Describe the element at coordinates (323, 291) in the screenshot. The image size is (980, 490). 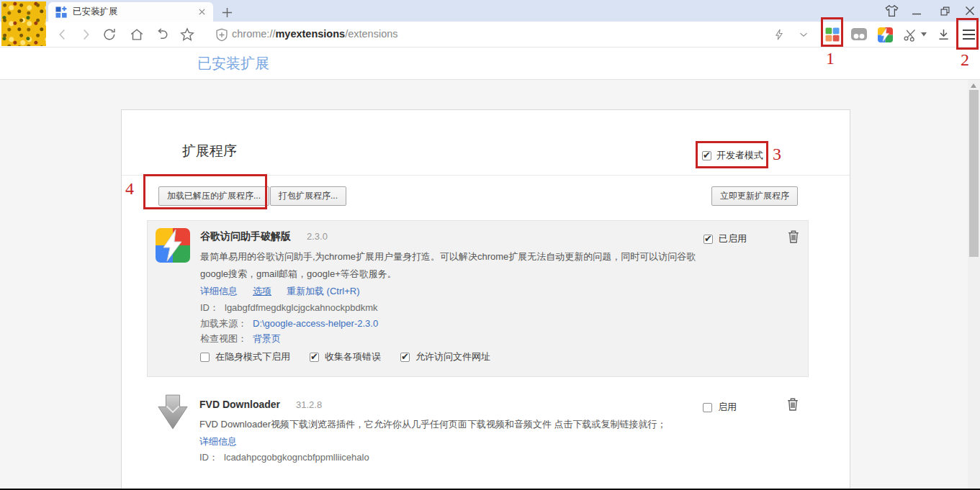
I see `reload-link: 重新加载 (Ctrl+R)` at that location.